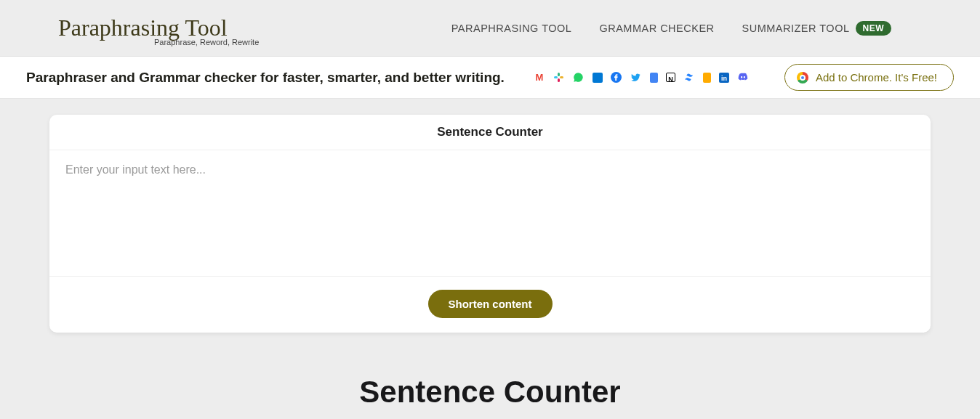 This screenshot has height=419, width=980. I want to click on twitter-icon, so click(636, 78).